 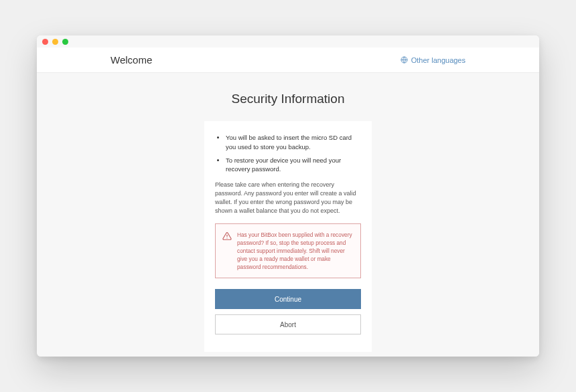 I want to click on continue-button: Continue, so click(x=288, y=299).